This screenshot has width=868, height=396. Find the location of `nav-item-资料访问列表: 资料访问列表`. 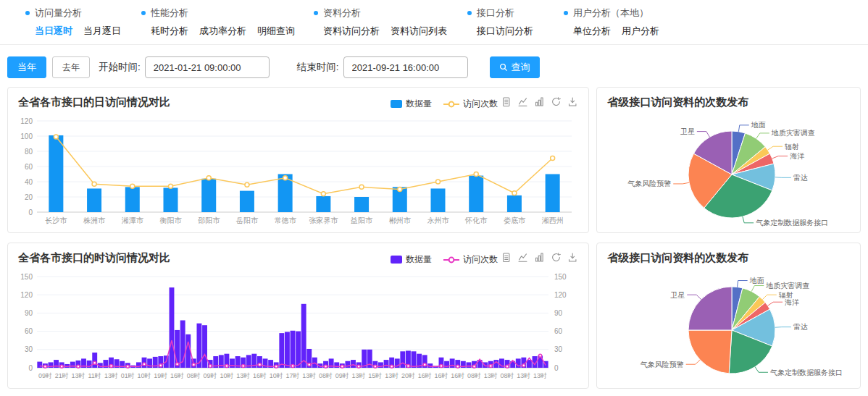

nav-item-资料访问列表: 资料访问列表 is located at coordinates (419, 31).